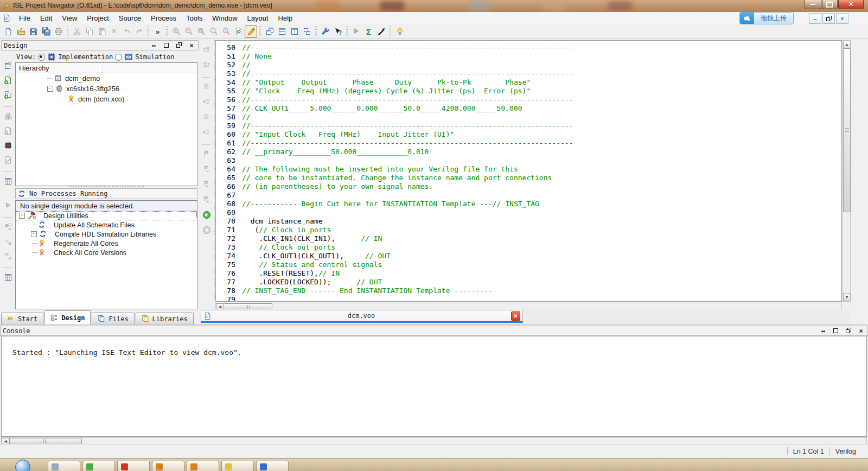 This screenshot has height=471, width=868. I want to click on menu-window: Window, so click(225, 18).